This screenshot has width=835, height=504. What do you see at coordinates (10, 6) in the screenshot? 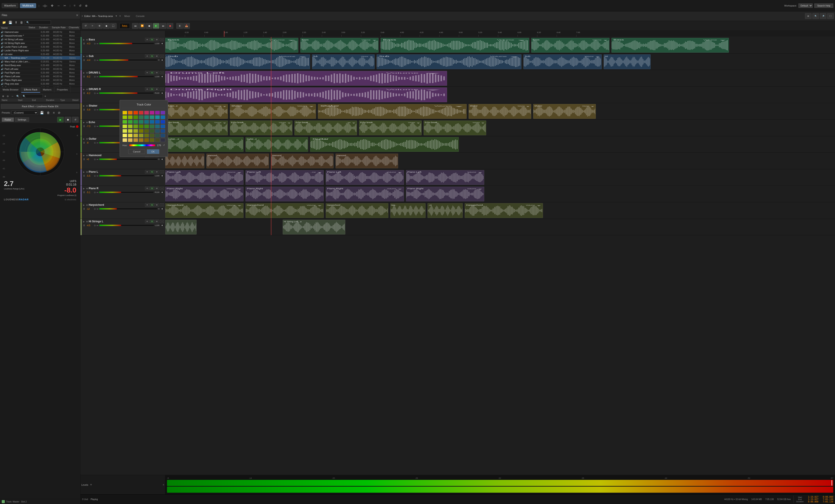
I see `waveform-mode-btn: Waveform` at bounding box center [10, 6].